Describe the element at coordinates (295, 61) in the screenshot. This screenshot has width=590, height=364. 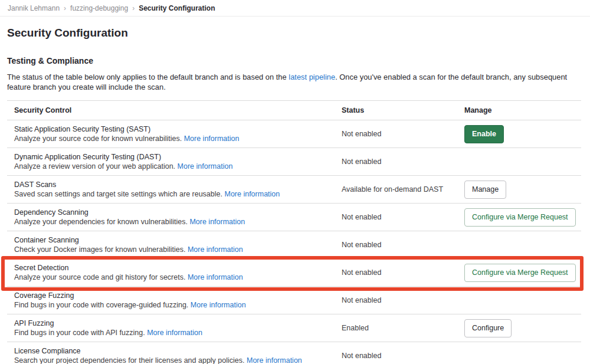
I see `section-heading: Testing & Compliance` at that location.